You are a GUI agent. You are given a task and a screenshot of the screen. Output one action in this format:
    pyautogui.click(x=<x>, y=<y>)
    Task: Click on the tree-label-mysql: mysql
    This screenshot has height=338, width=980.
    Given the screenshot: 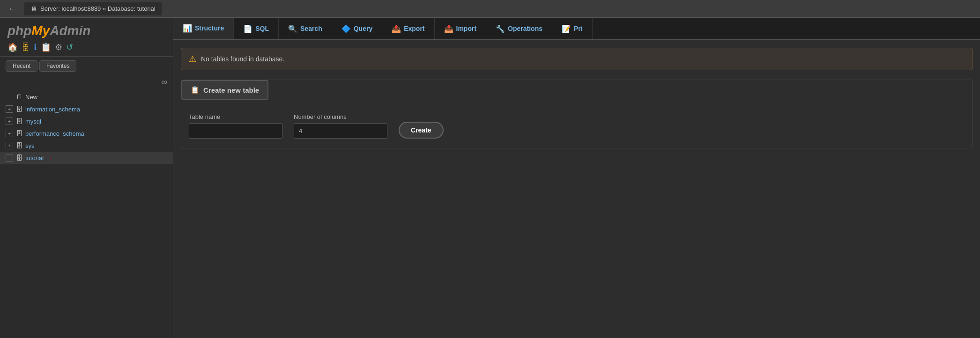 What is the action you would take?
    pyautogui.click(x=33, y=122)
    